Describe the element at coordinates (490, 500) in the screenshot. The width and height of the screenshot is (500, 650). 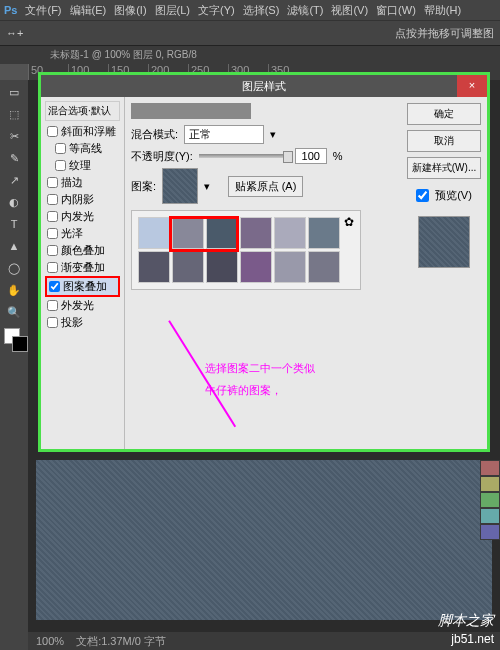
I see `mini-palette` at that location.